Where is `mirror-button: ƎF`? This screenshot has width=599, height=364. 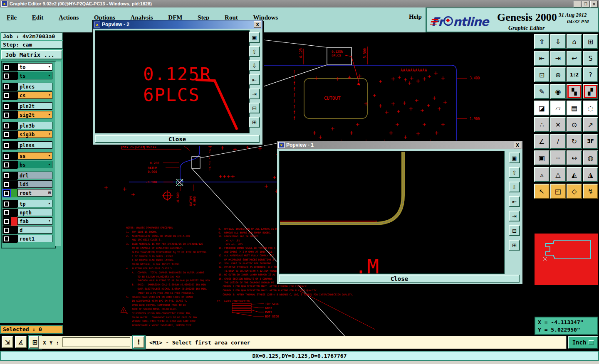
mirror-button: ƎF is located at coordinates (591, 141).